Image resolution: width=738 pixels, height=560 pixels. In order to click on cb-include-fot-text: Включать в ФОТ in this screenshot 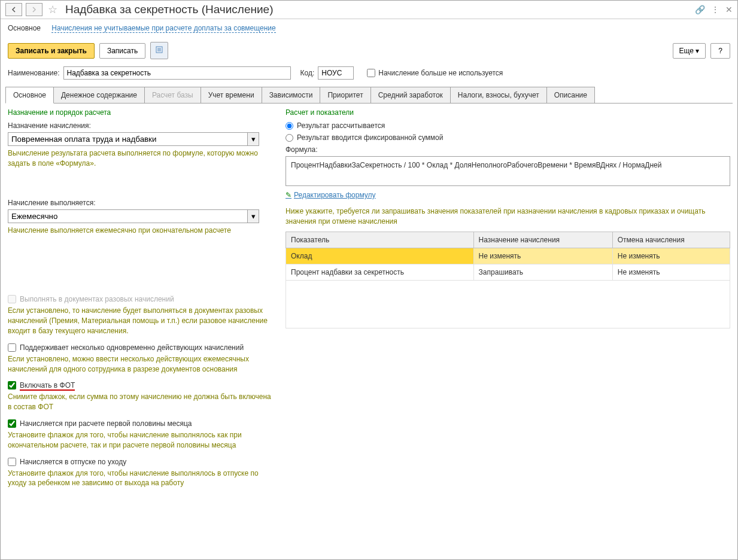, I will do `click(47, 386)`.